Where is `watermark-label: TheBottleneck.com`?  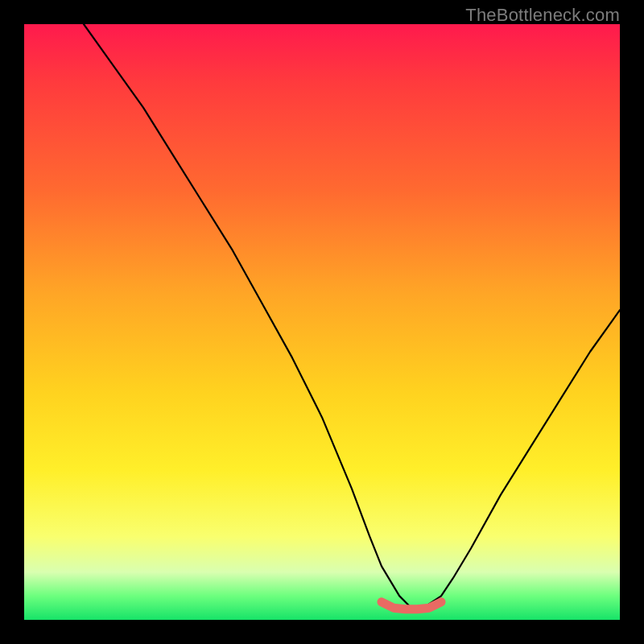
watermark-label: TheBottleneck.com is located at coordinates (543, 15).